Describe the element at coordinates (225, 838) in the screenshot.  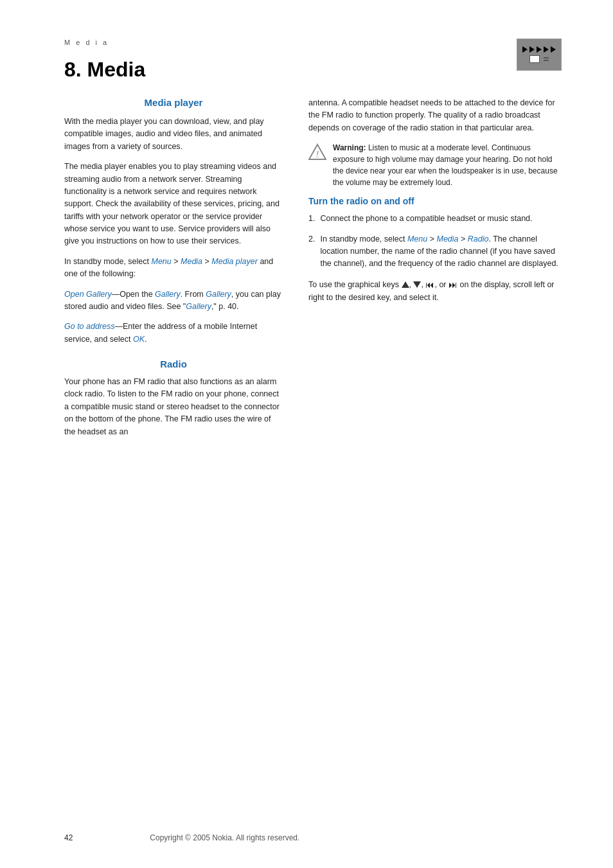
I see `footer-copyright: Copyright © 2005 Nokia. All rights reser…` at that location.